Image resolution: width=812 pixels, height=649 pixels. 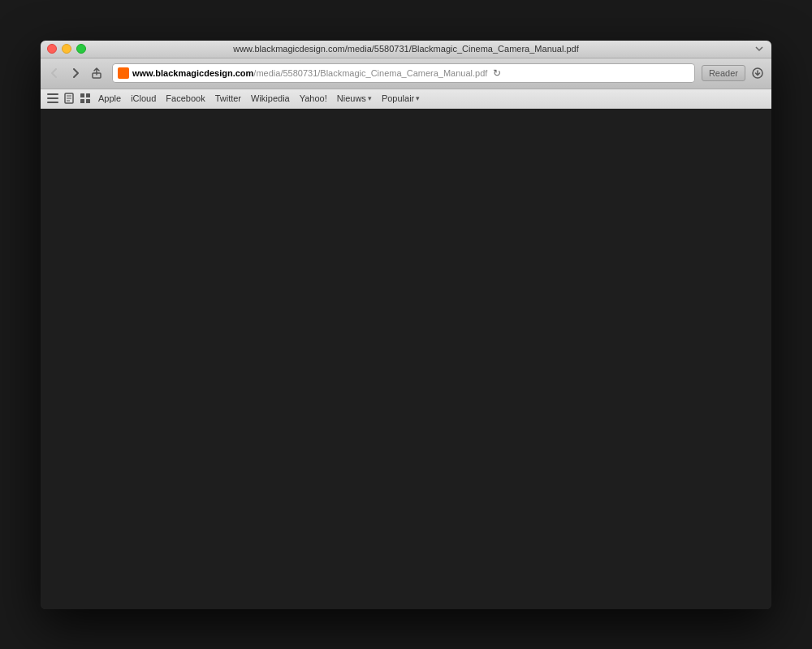 What do you see at coordinates (270, 98) in the screenshot?
I see `bookmark-wikipedia: Wikipedia` at bounding box center [270, 98].